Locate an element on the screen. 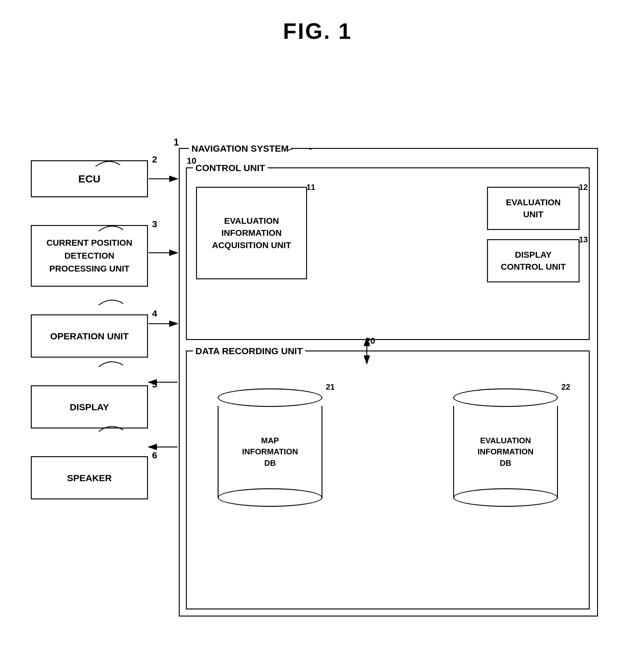  operation-unit-ref: 4 is located at coordinates (154, 313).